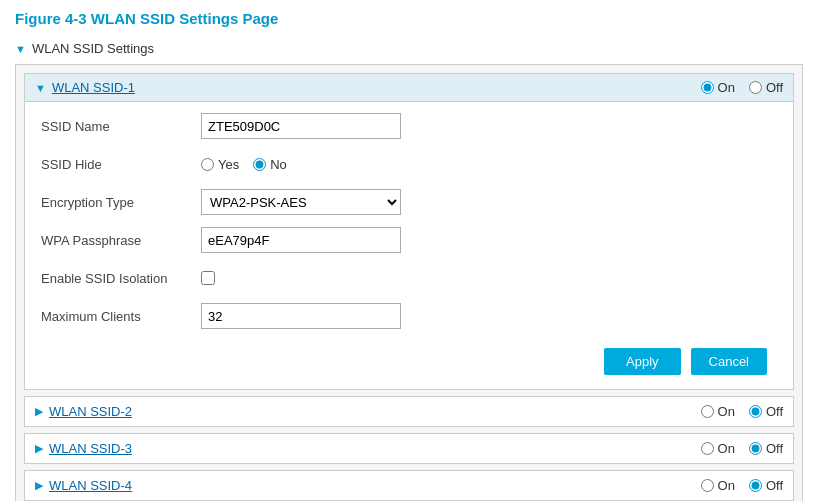 The height and width of the screenshot is (501, 818). Describe the element at coordinates (93, 48) in the screenshot. I see `section-label: WLAN SSID Settings` at that location.